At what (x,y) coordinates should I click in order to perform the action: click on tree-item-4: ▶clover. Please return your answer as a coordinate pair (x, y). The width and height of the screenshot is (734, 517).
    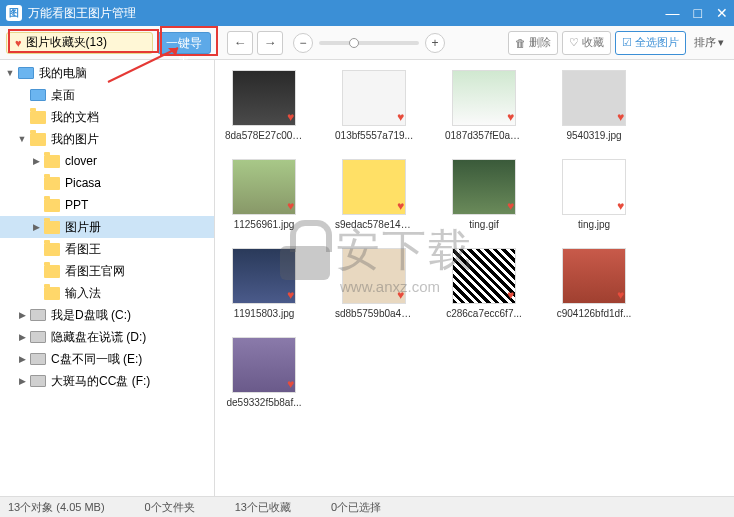
    Looking at the image, I should click on (107, 161).